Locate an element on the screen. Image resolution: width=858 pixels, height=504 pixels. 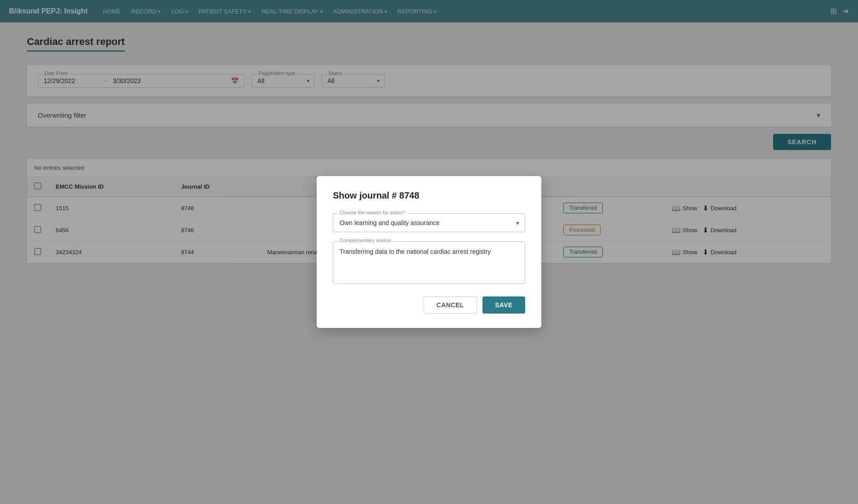
reason-select: Choose the reason for action* Own learni… is located at coordinates (429, 223).